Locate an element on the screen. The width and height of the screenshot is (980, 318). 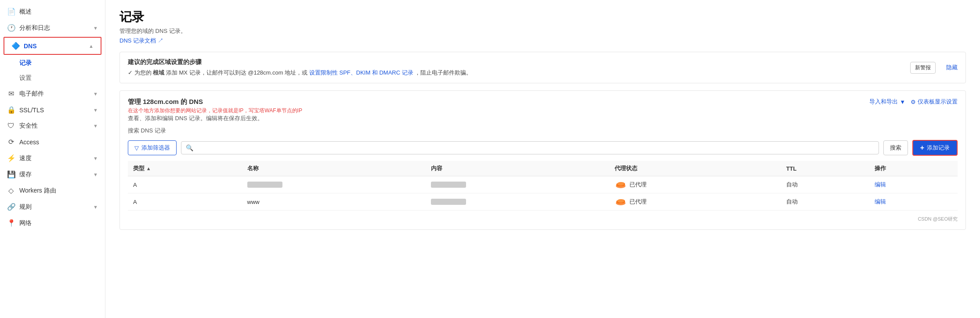
plus-icon: + is located at coordinates (922, 148).